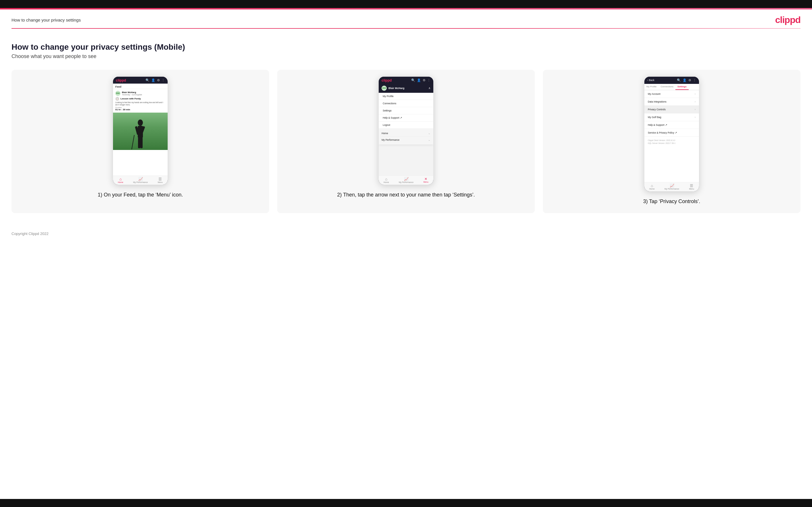 The image size is (812, 507). Describe the element at coordinates (672, 136) in the screenshot. I see `phone3-body: My Account › Data Integrations › Privacy…` at that location.